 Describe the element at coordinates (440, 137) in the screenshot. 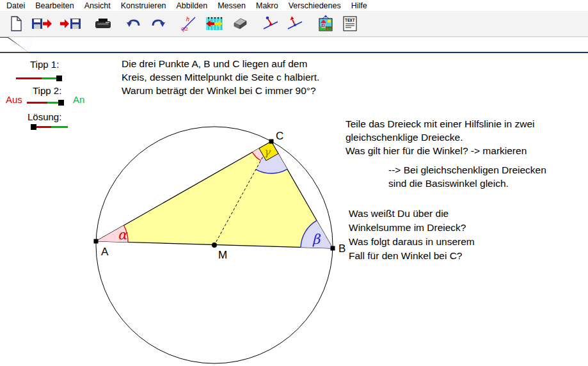

I see `tip1-text: Teile das Dreieck mit einer Hilfslinie i…` at that location.